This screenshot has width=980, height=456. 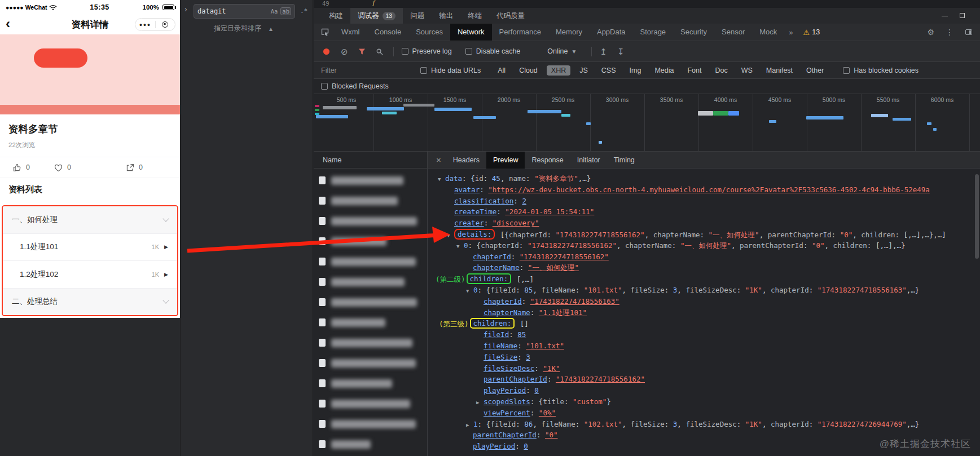 What do you see at coordinates (583, 70) in the screenshot?
I see `filter-pill: JS` at bounding box center [583, 70].